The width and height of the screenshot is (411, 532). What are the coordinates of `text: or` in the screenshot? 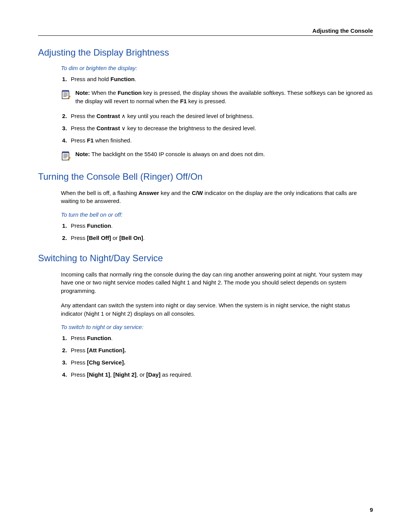 It's located at (115, 238).